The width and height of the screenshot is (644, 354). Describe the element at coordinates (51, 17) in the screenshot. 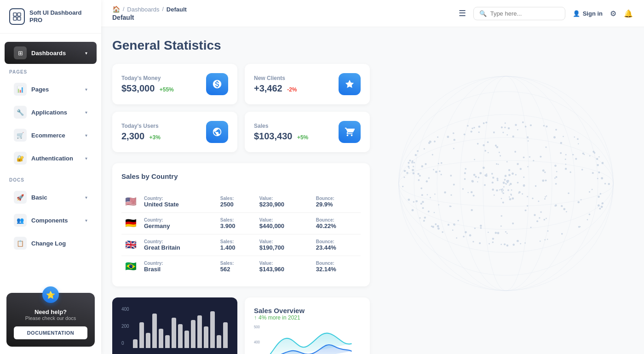

I see `app-logo: Soft UI Dashboard PRO` at that location.